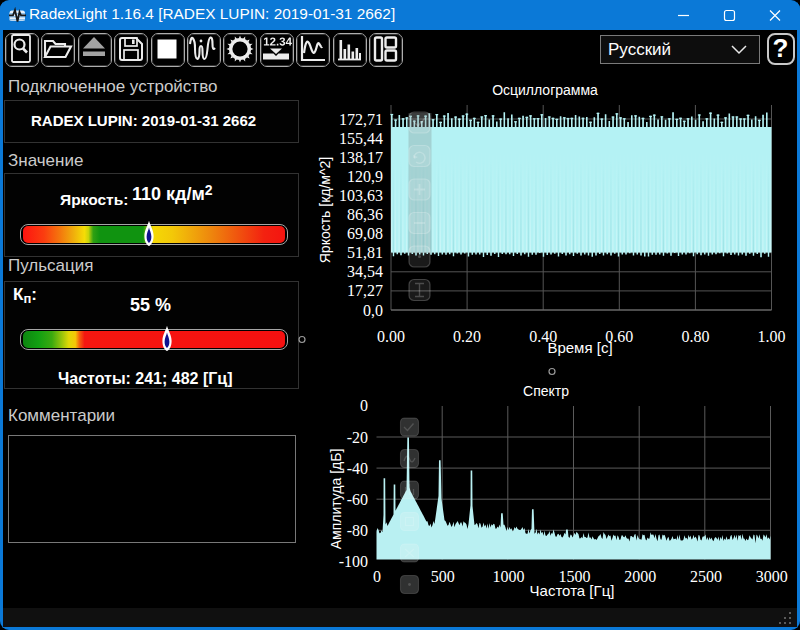 This screenshot has height=630, width=800. I want to click on svg-text: -80, so click(358, 530).